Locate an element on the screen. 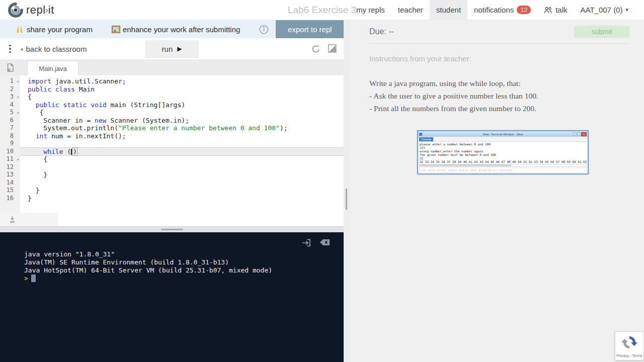 The image size is (644, 362). code-line: 11 { is located at coordinates (172, 159).